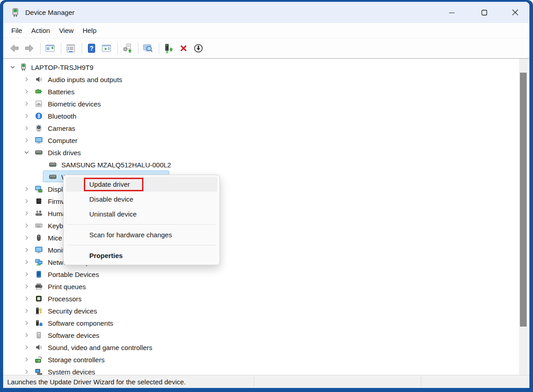  What do you see at coordinates (515, 13) in the screenshot?
I see `close-button` at bounding box center [515, 13].